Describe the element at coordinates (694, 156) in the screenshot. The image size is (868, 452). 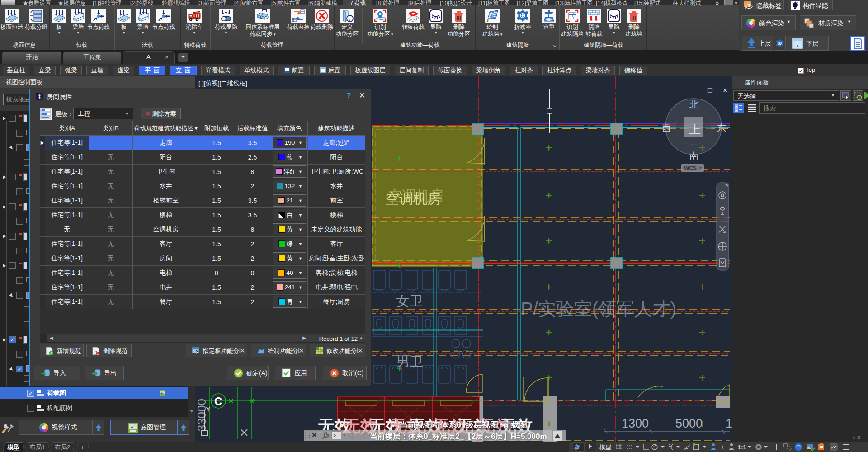
I see `svg-text: 南` at that location.